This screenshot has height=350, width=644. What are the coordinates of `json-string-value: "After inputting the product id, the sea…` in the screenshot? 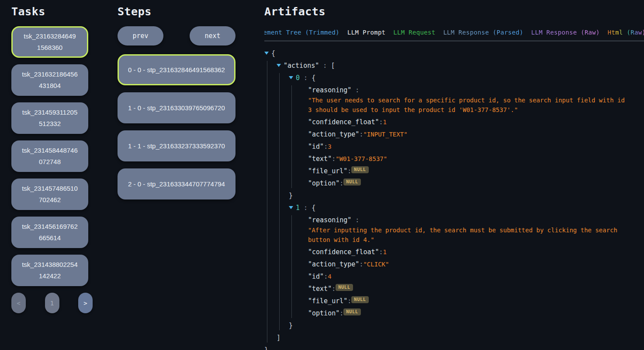 It's located at (470, 235).